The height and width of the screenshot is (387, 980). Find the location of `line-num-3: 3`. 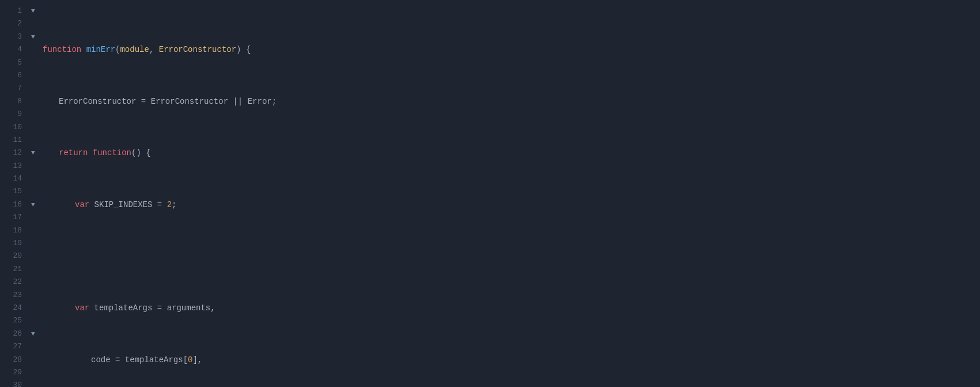

line-num-3: 3 is located at coordinates (14, 37).